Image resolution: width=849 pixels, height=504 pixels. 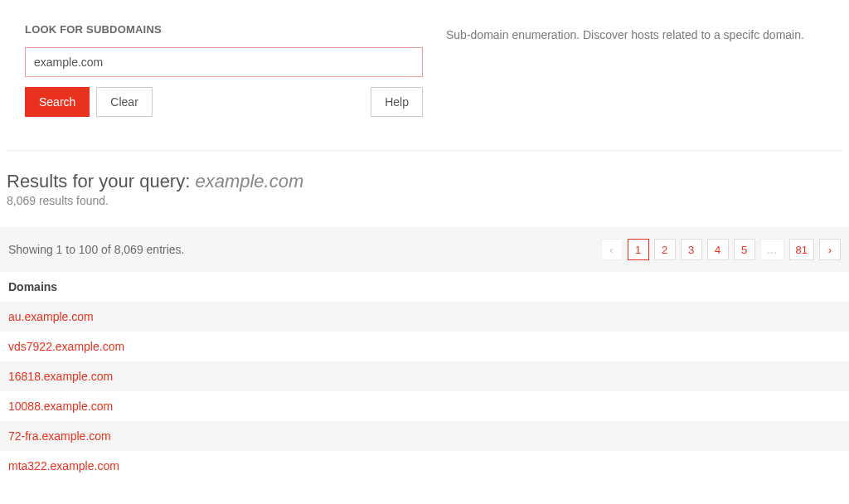 I want to click on domain-link: vds7922.example.com, so click(x=66, y=346).